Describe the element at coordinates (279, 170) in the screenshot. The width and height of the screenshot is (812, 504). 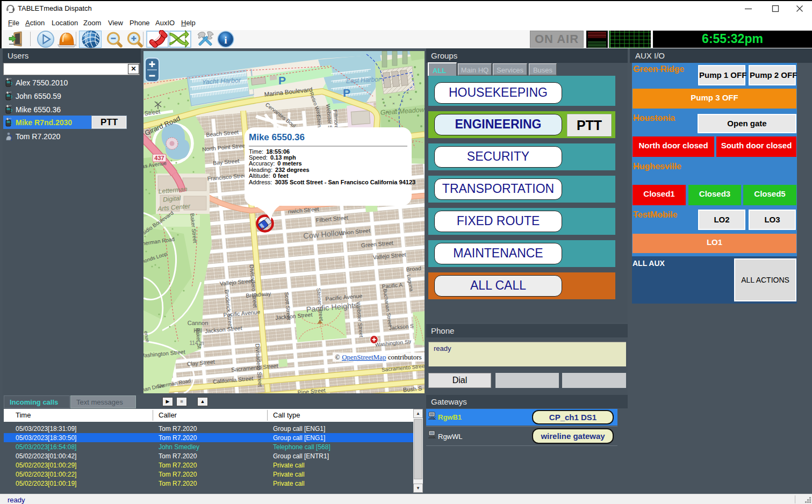
I see `svg-text: Heading: 232 degrees` at that location.